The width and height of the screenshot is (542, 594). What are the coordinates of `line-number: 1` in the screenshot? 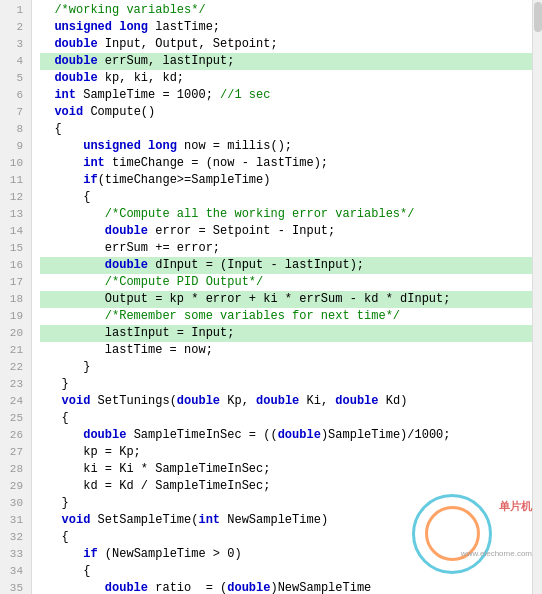 It's located at (16, 10).